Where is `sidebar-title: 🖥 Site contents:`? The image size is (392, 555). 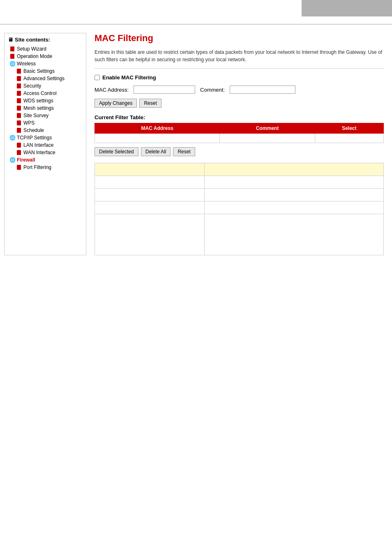
sidebar-title: 🖥 Site contents: is located at coordinates (45, 39).